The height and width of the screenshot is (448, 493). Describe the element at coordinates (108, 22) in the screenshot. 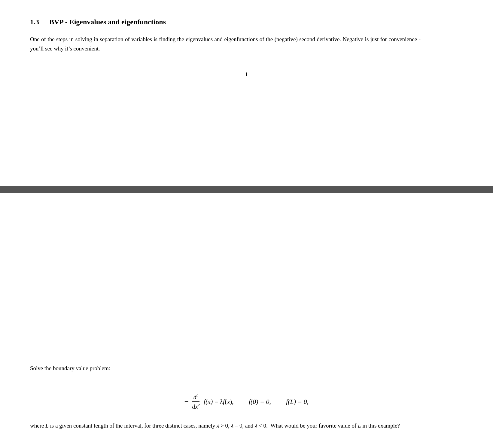

I see `section-title: BVP - Eigenvalues and eigenfunctions` at that location.